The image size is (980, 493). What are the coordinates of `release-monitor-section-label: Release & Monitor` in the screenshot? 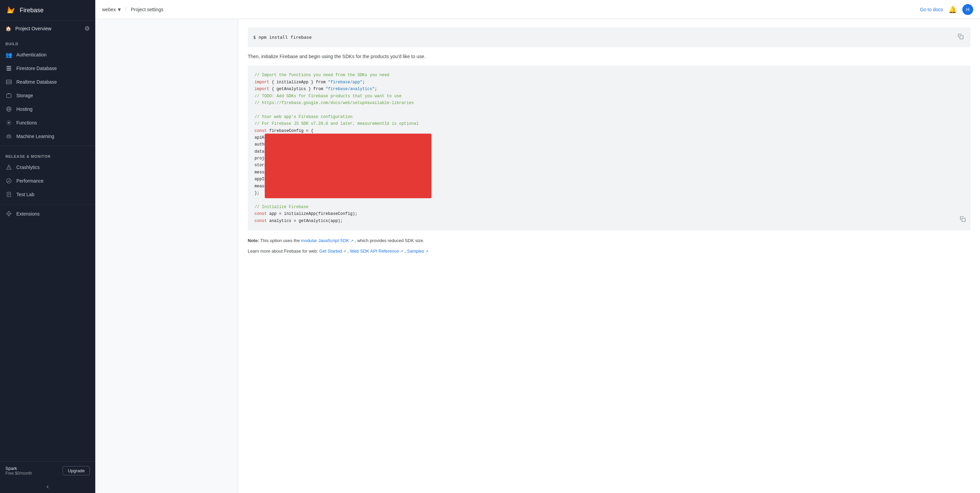 It's located at (48, 155).